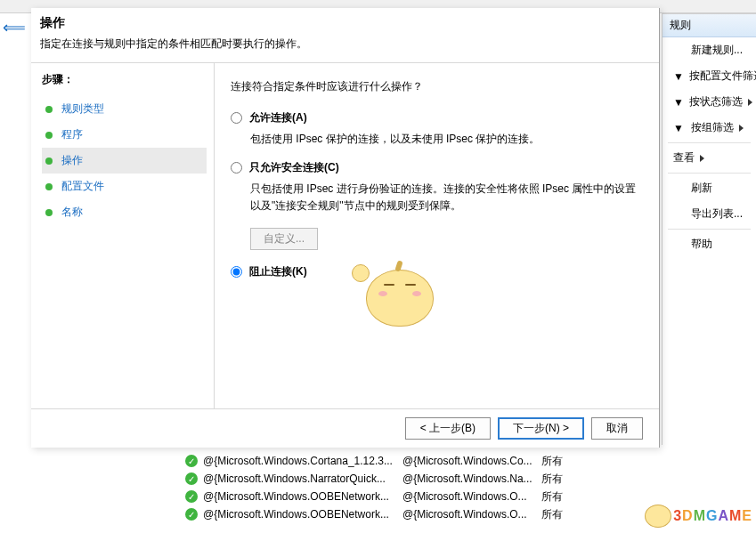  What do you see at coordinates (448, 429) in the screenshot?
I see `back-button: < 上一步(B)` at bounding box center [448, 429].